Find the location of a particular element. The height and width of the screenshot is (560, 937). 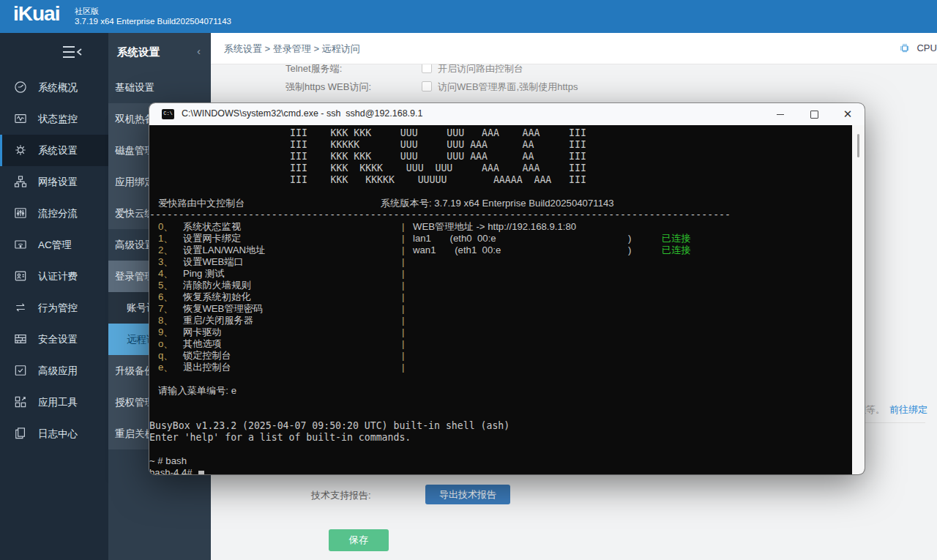

menu-right-text: wan1 (eth1 00:e is located at coordinates (457, 250).